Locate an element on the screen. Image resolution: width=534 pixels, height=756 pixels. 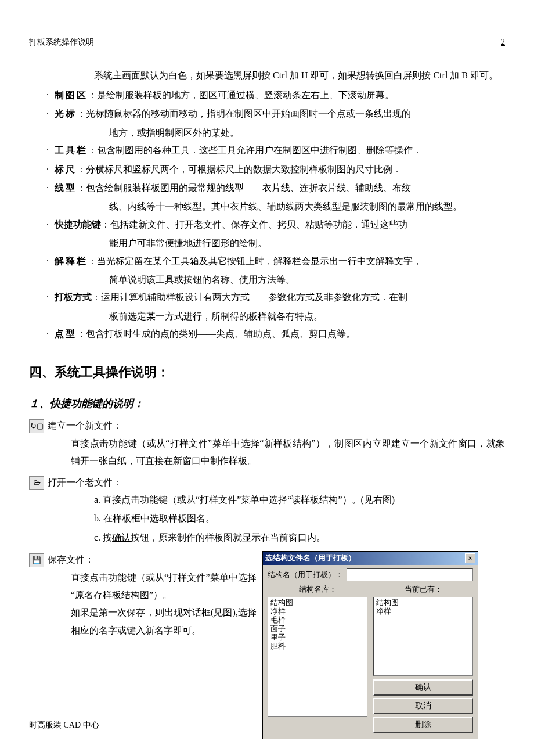
definition-item: ·光标：光标随鼠标器的移动而移动，指明在制图区中开始画图时一个点或一条线出现的 is located at coordinates (276, 114).